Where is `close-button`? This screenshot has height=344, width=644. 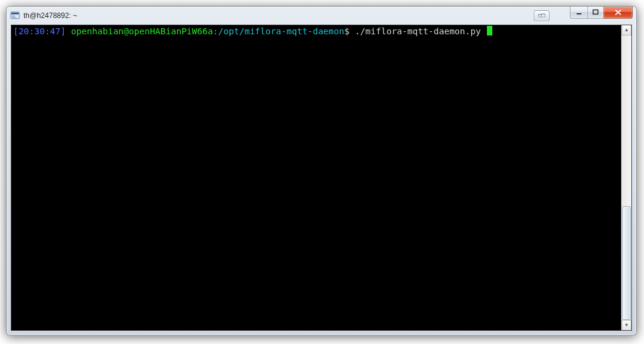
close-button is located at coordinates (618, 13).